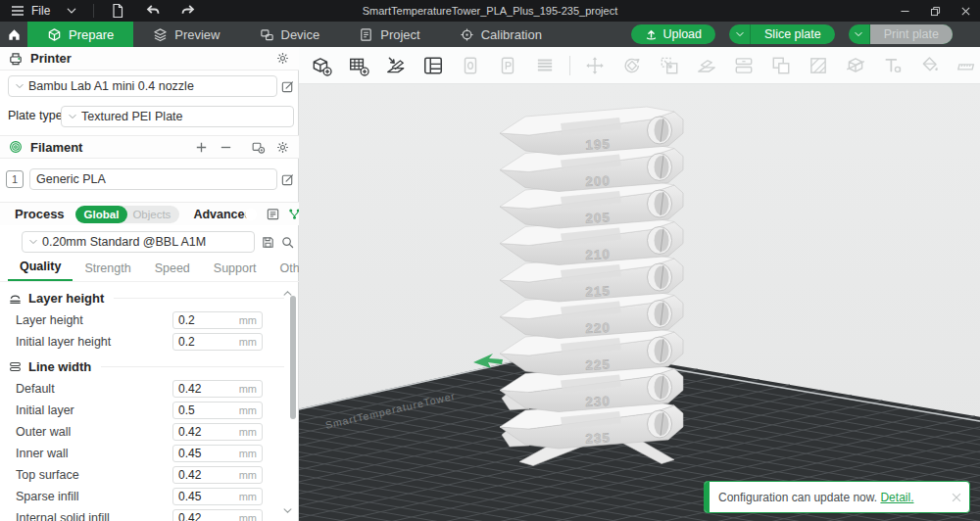  What do you see at coordinates (218, 342) in the screenshot?
I see `param-input-initial-layer-height: 0.2mm` at bounding box center [218, 342].